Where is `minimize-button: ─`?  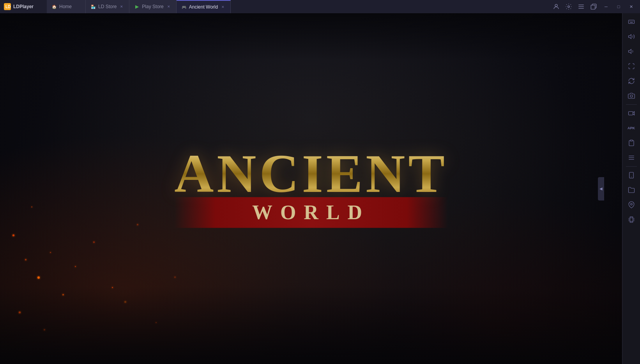 minimize-button: ─ is located at coordinates (606, 7).